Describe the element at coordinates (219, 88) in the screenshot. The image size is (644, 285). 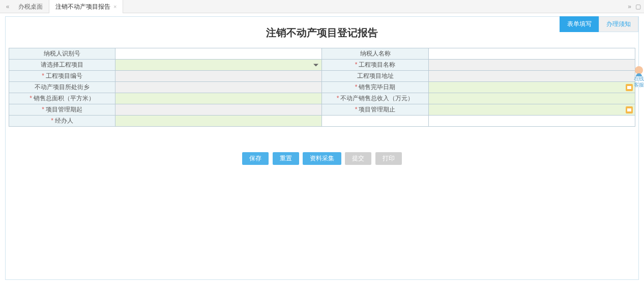
I see `field-street` at that location.